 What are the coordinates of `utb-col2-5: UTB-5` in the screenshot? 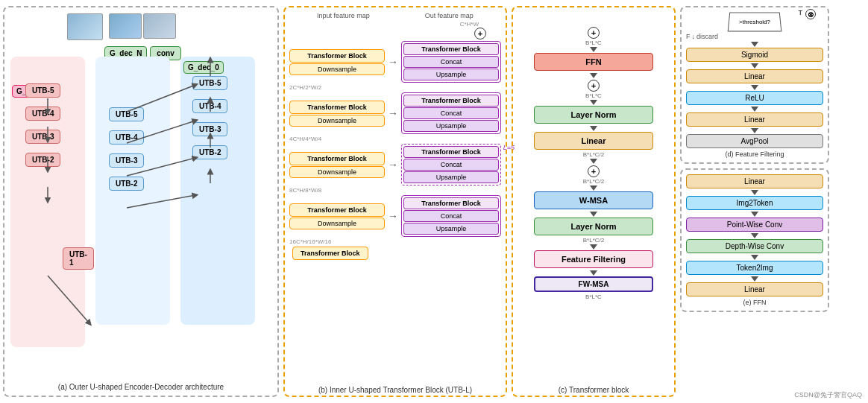 It's located at (127, 115).